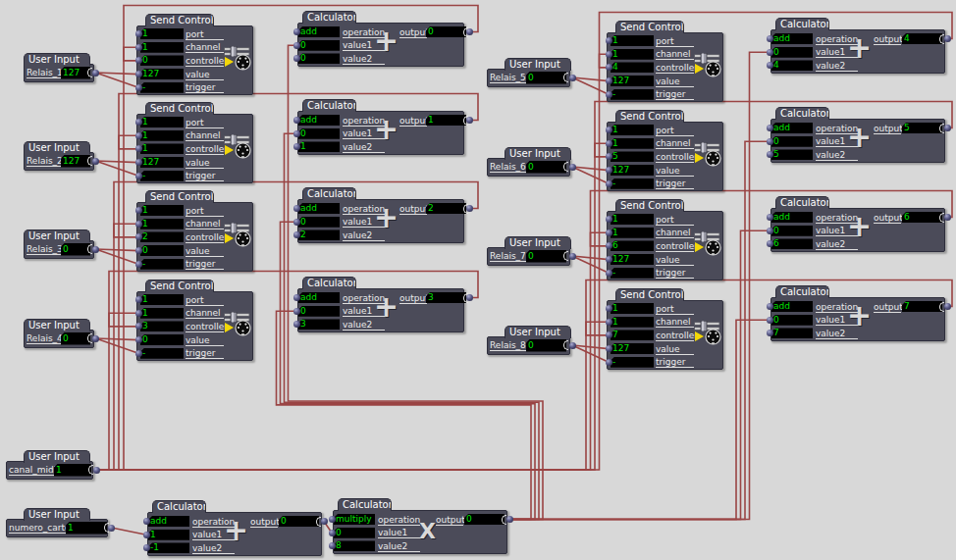 Image resolution: width=956 pixels, height=560 pixels. I want to click on value2-field: 0, so click(319, 59).